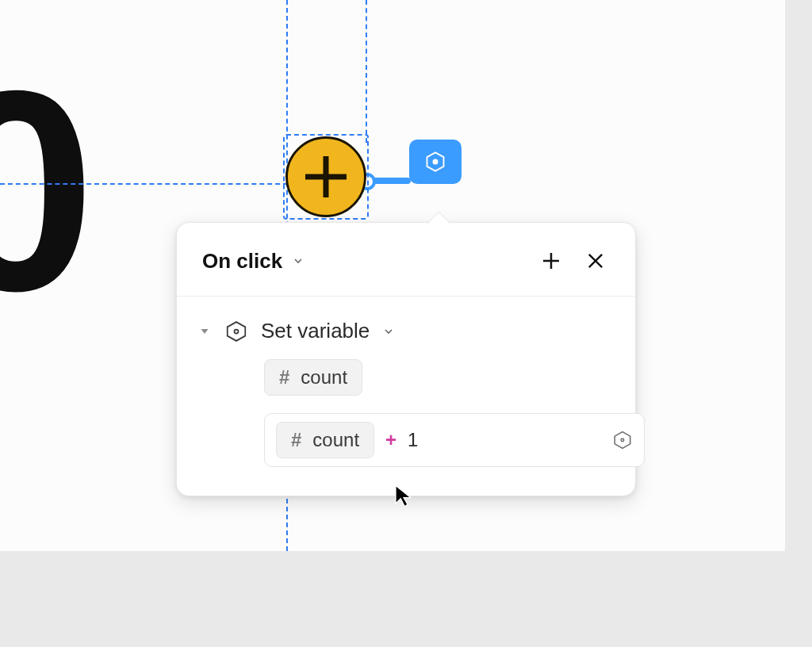  What do you see at coordinates (405, 331) in the screenshot?
I see `action-header: Set variable` at bounding box center [405, 331].